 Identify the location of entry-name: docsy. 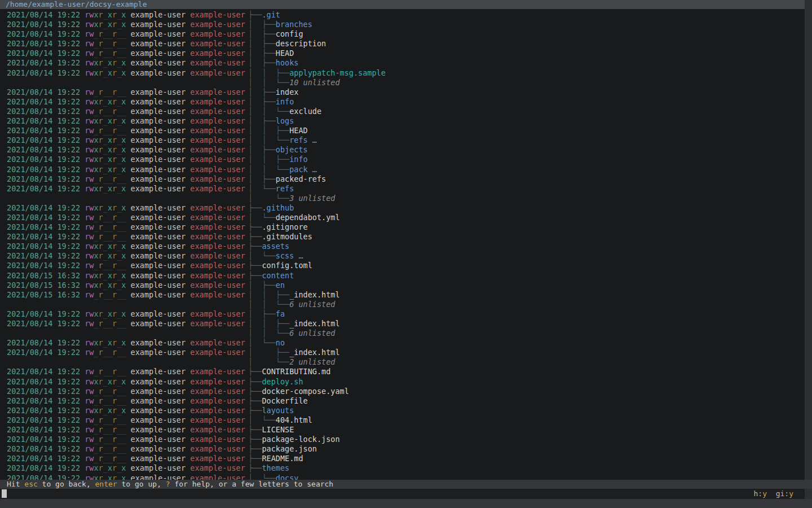
(288, 477).